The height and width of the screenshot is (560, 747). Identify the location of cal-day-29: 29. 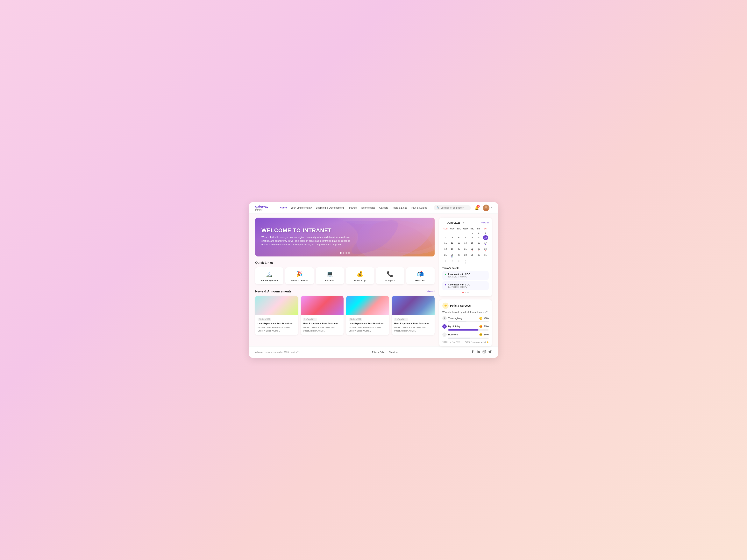
(472, 256).